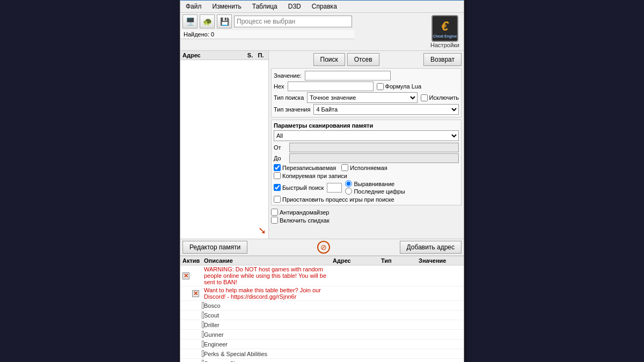 Image resolution: width=644 pixels, height=362 pixels. I want to click on options-row2: Копируемая при записи, so click(366, 176).